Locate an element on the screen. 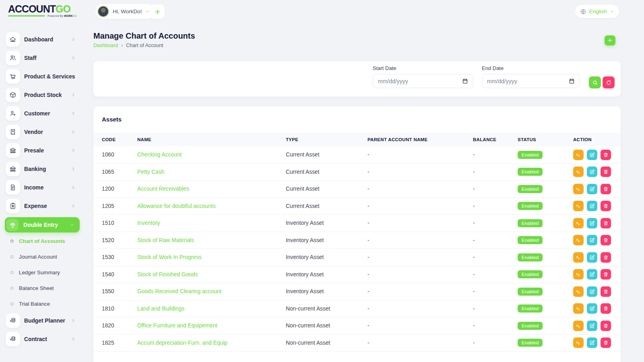  sidebar-item-dashboard: Dashboard is located at coordinates (45, 39).